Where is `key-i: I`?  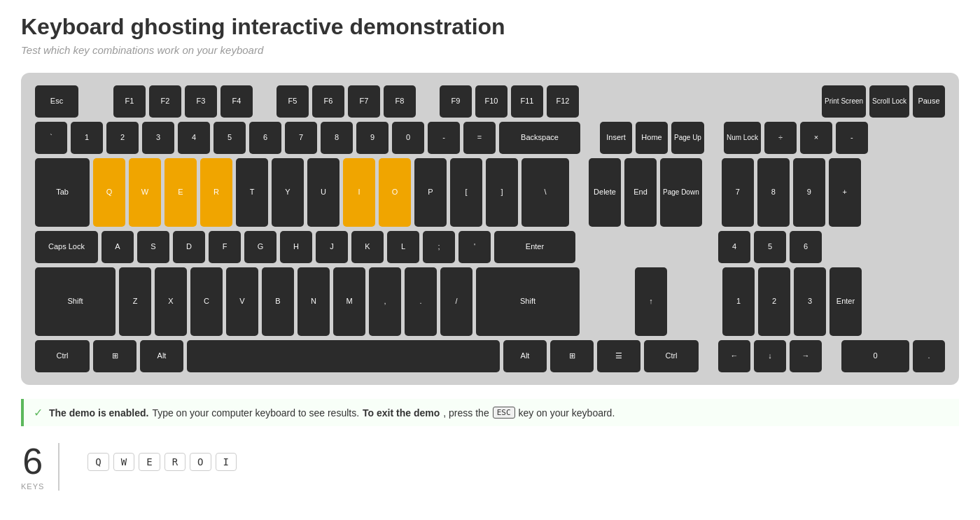
key-i: I is located at coordinates (359, 192).